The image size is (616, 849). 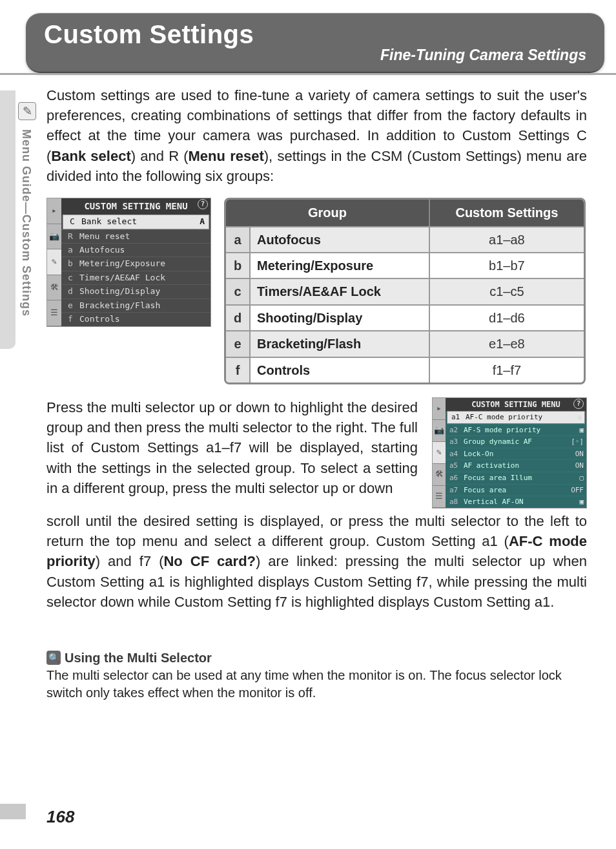 What do you see at coordinates (405, 265) in the screenshot?
I see `table-row: bMetering/Exposureb1–b7` at bounding box center [405, 265].